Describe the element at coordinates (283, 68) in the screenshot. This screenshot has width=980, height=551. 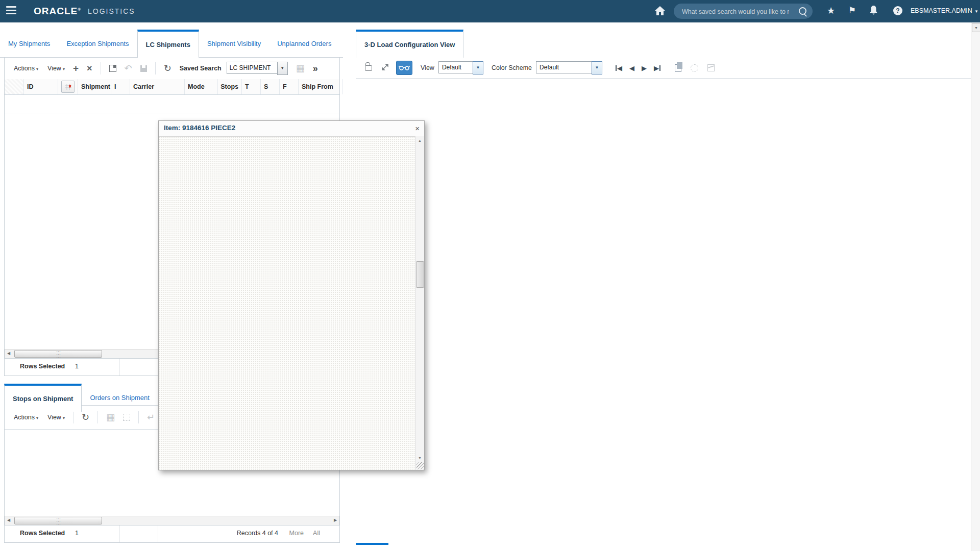
I see `saved-search-caret: ▼` at that location.